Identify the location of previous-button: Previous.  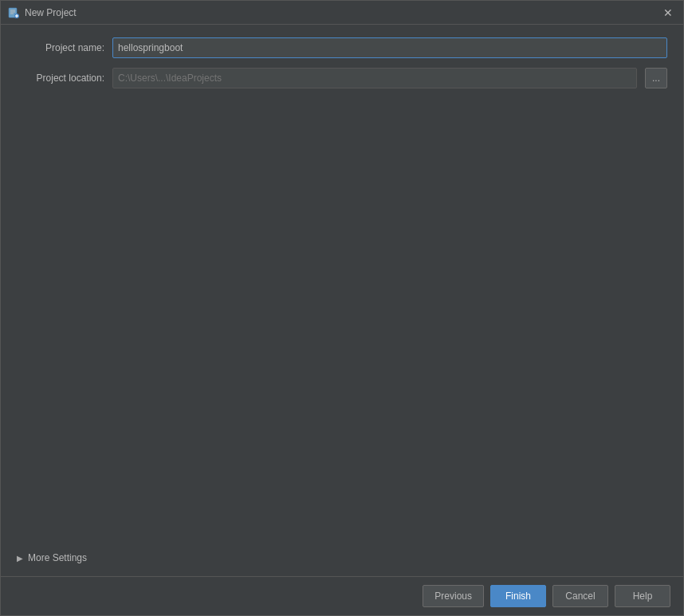
(453, 596).